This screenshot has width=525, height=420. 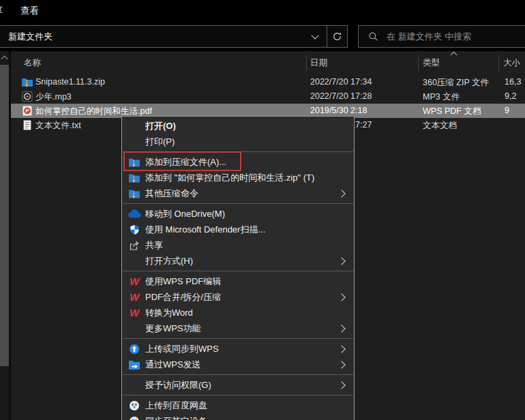 I want to click on menu-item-convert-to-word: W 转换为Word, so click(x=238, y=312).